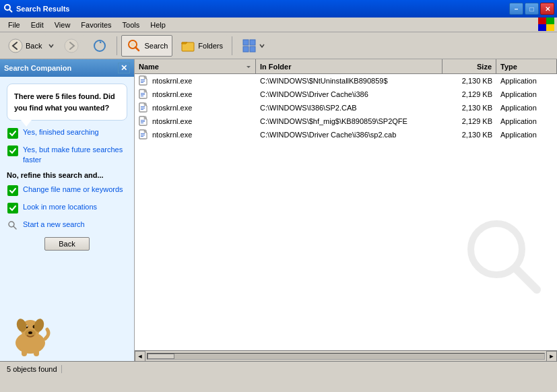  Describe the element at coordinates (158, 25) in the screenshot. I see `menu-help: Help` at that location.